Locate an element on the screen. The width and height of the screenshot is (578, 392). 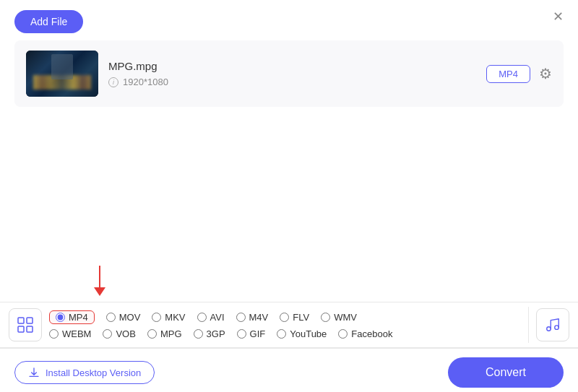
format-option-avi: AVI is located at coordinates (211, 318).